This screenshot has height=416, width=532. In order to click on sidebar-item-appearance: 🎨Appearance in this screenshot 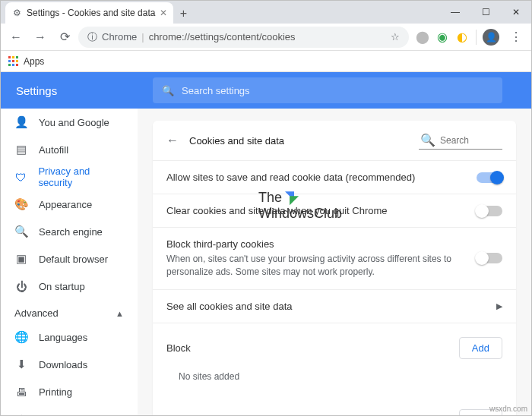, I will do `click(69, 204)`.